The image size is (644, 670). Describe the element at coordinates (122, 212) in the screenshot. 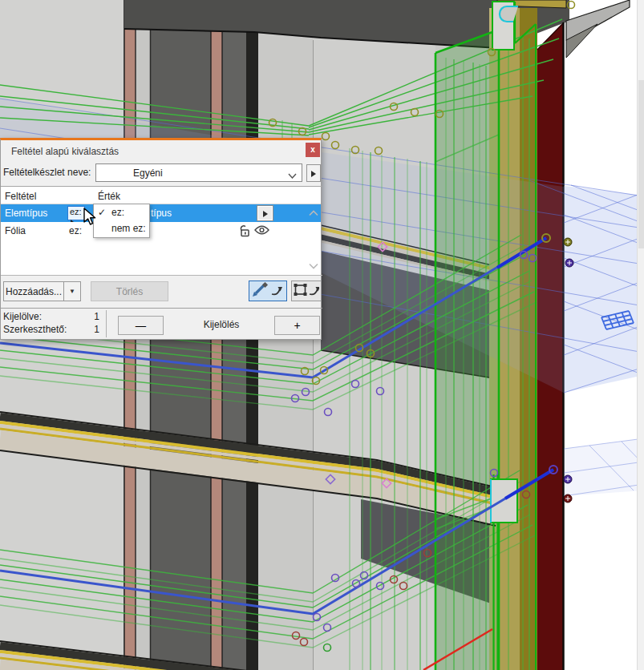

I see `popup-item-ez: ✓ ez:` at that location.